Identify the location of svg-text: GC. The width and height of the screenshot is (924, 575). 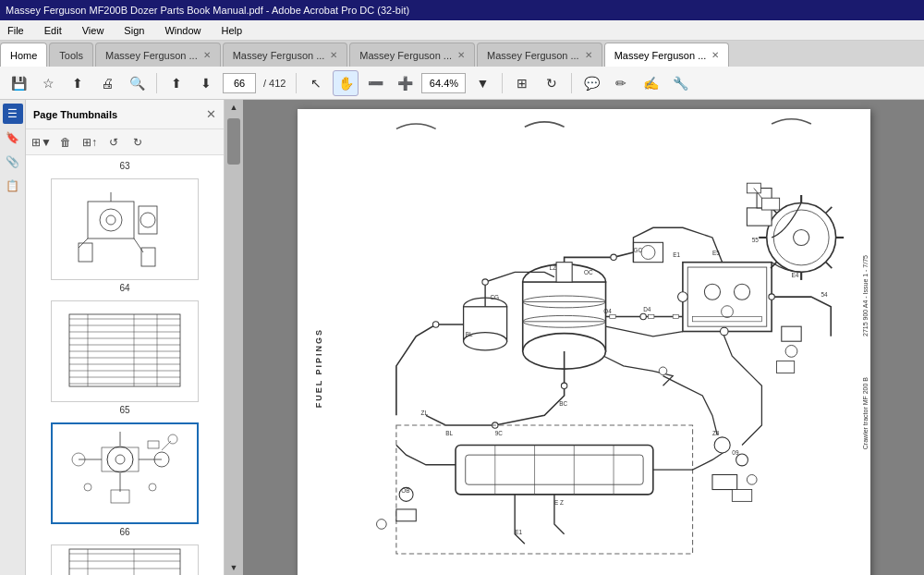
(638, 250).